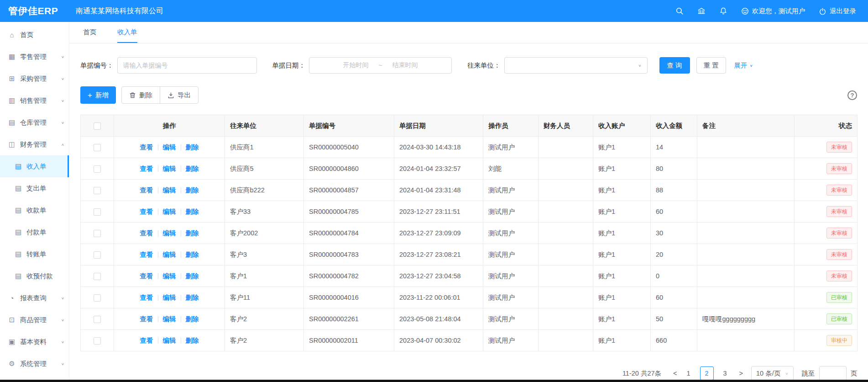 The height and width of the screenshot is (382, 868). Describe the element at coordinates (469, 341) in the screenshot. I see `table-row: 查看编辑删除 客户2 SR00000002011 2023-04-07 00:3…` at that location.